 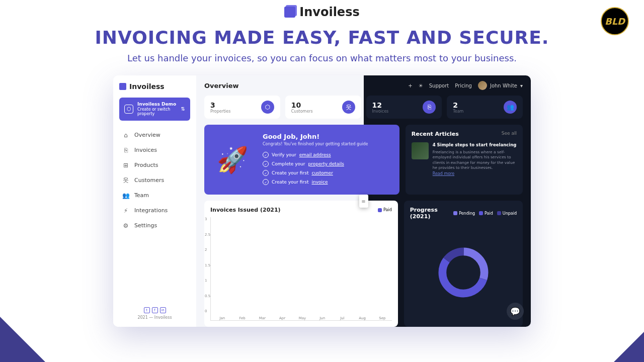 I want to click on team-icon: 👥, so click(x=126, y=196).